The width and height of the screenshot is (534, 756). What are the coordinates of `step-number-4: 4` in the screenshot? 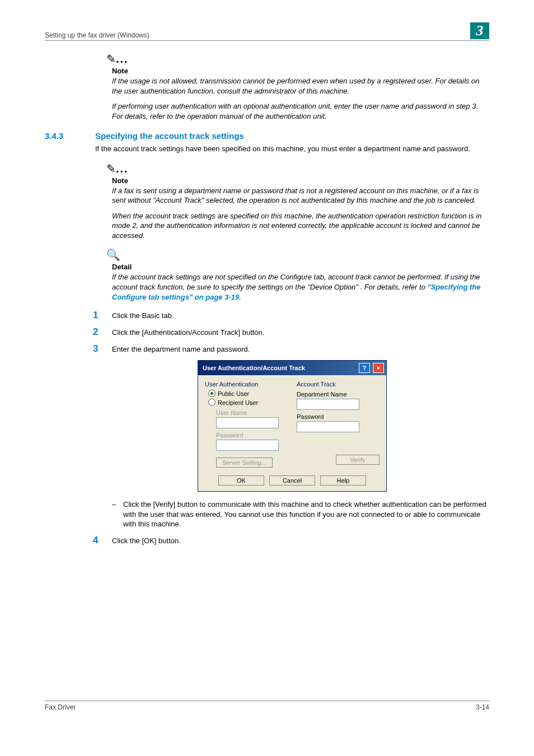 It's located at (102, 540).